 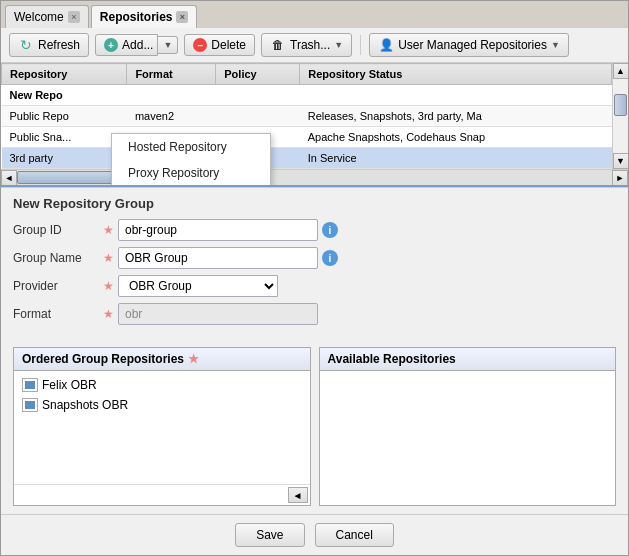 What do you see at coordinates (218, 314) in the screenshot?
I see `format-input` at bounding box center [218, 314].